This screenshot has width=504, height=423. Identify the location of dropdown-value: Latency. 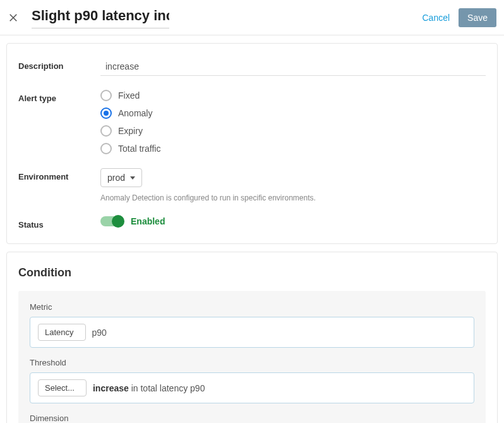
(59, 333).